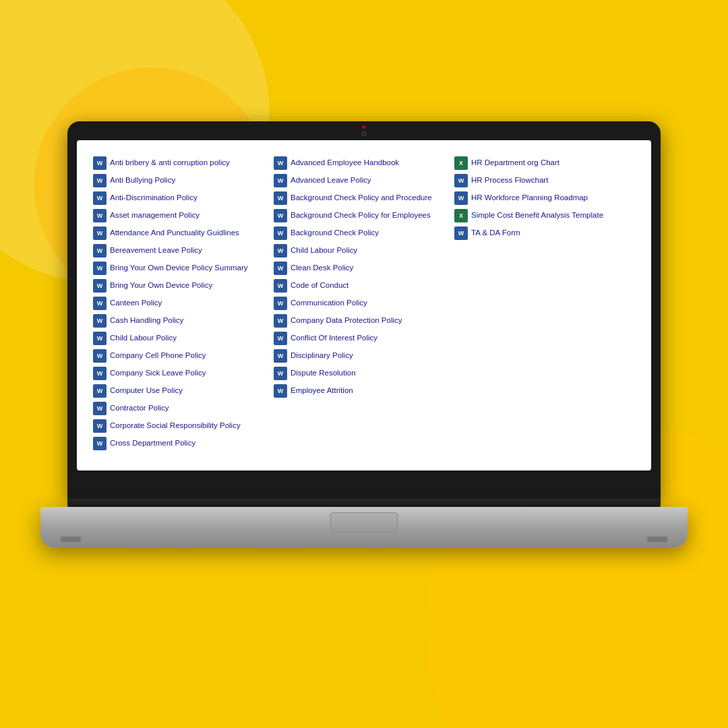 Image resolution: width=728 pixels, height=728 pixels. What do you see at coordinates (545, 181) in the screenshot?
I see `list-item: WHR Process Flowchart` at bounding box center [545, 181].